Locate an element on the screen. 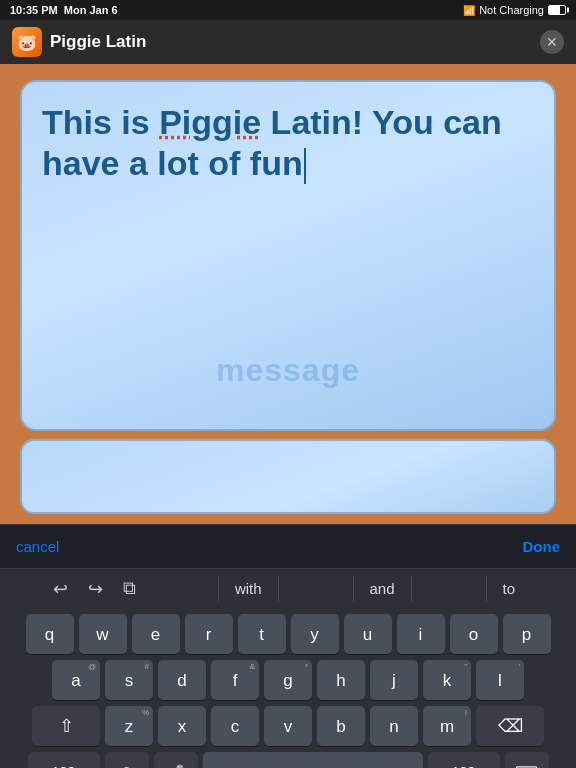 This screenshot has width=576, height=768. key-p: p is located at coordinates (527, 634).